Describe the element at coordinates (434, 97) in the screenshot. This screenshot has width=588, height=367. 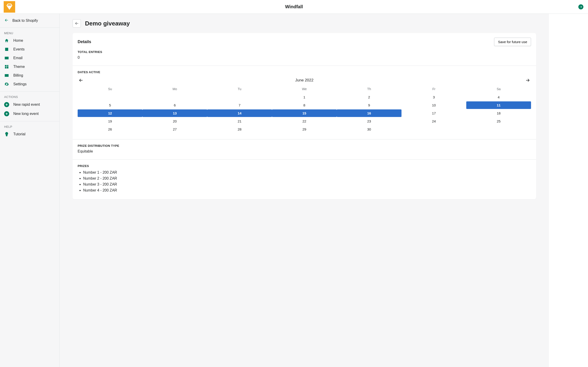
I see `calendar-day: 3` at that location.